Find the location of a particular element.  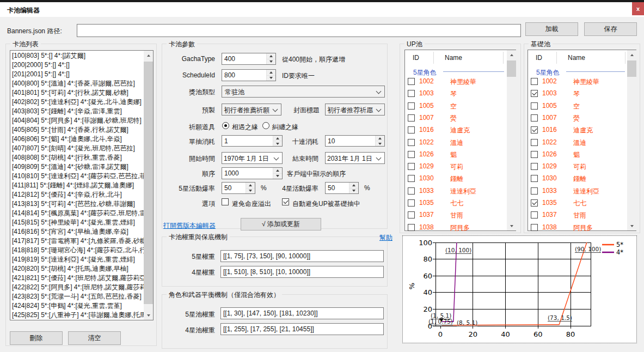

single-cost-input: 1 is located at coordinates (252, 141).